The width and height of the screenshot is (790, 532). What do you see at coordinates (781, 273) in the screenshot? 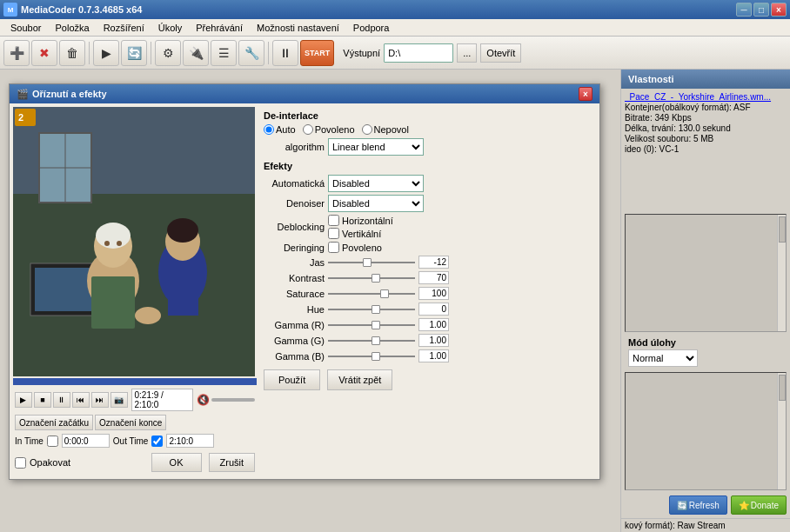
I see `scroll-bar-right` at bounding box center [781, 273].